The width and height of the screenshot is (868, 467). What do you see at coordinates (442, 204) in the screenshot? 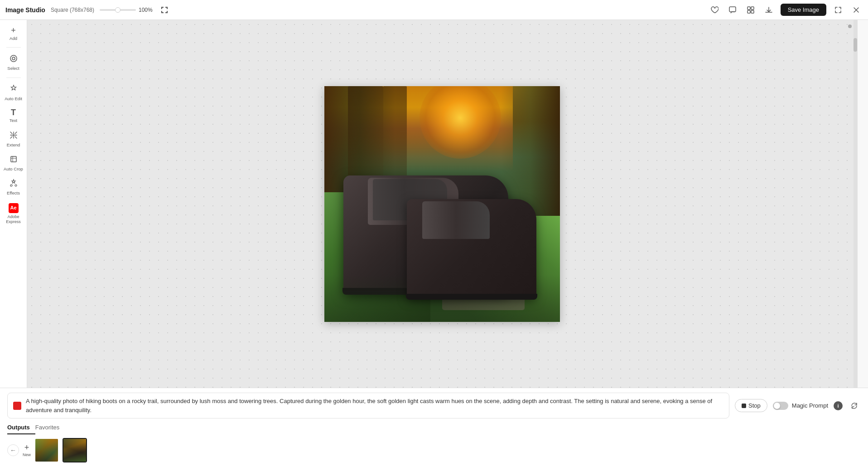
I see `canvas-image-container: ⛰` at bounding box center [442, 204].